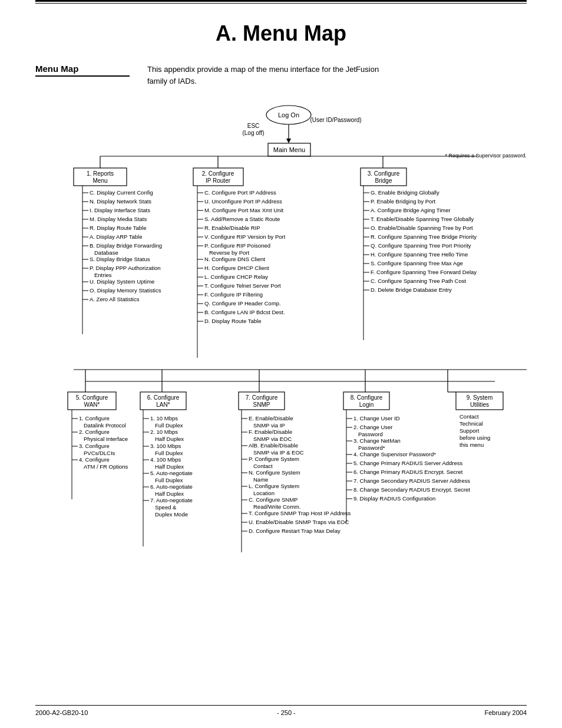  What do you see at coordinates (94, 446) in the screenshot?
I see `svg-text: 3. Configure` at bounding box center [94, 446].